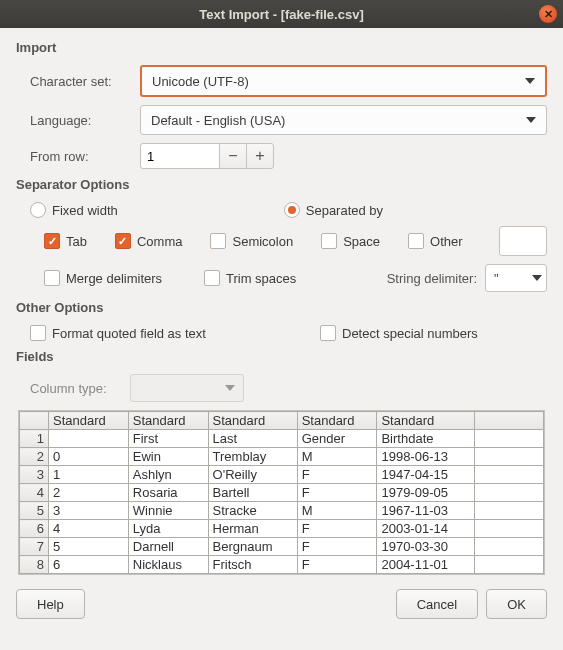 This screenshot has width=563, height=650. Describe the element at coordinates (168, 493) in the screenshot. I see `preview-cell: Rosaria` at that location.